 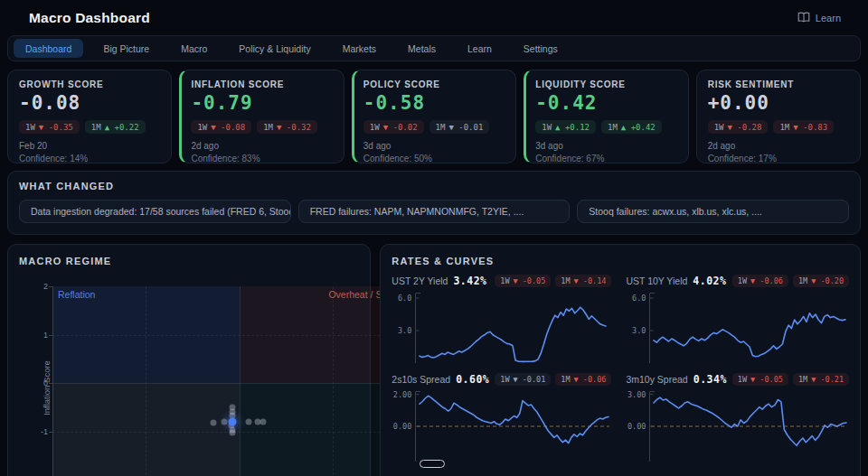 I want to click on change-badge: 1M▼ -0.01, so click(x=459, y=126).